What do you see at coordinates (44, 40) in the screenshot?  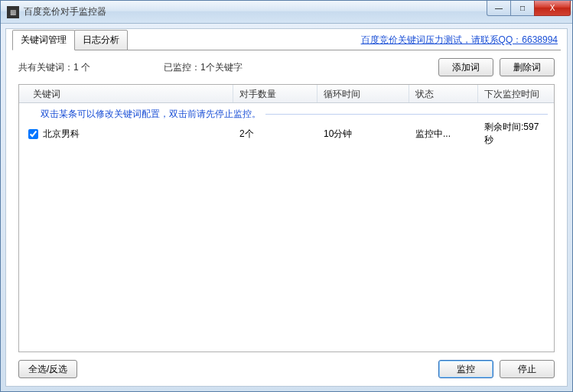 I see `tab-keyword-manage: 关键词管理` at bounding box center [44, 40].